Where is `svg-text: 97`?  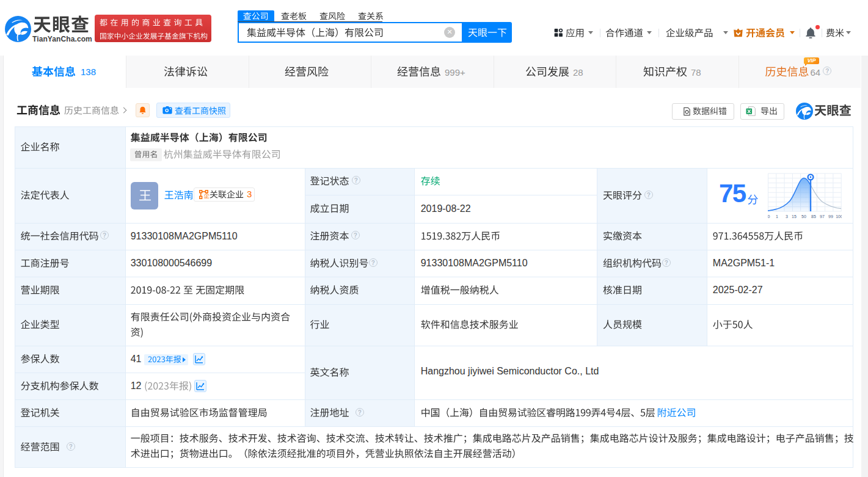 svg-text: 97 is located at coordinates (822, 216).